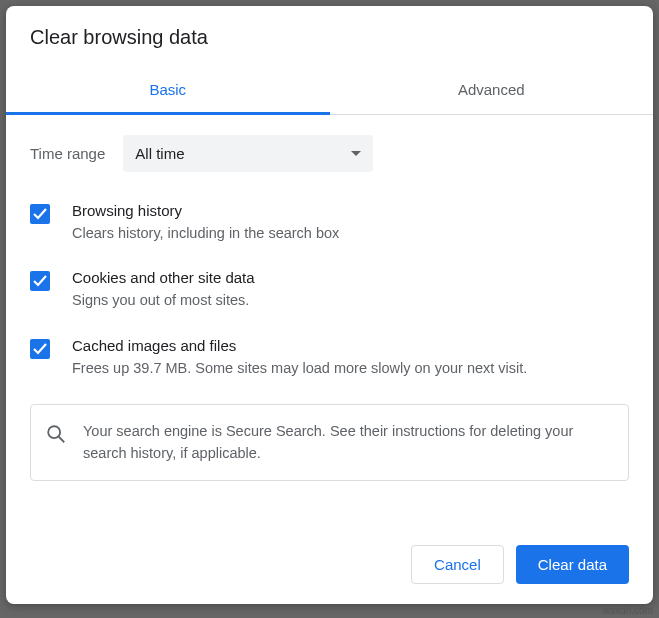 This screenshot has height=618, width=659. Describe the element at coordinates (330, 36) in the screenshot. I see `dialog-title: Clear browsing data` at that location.